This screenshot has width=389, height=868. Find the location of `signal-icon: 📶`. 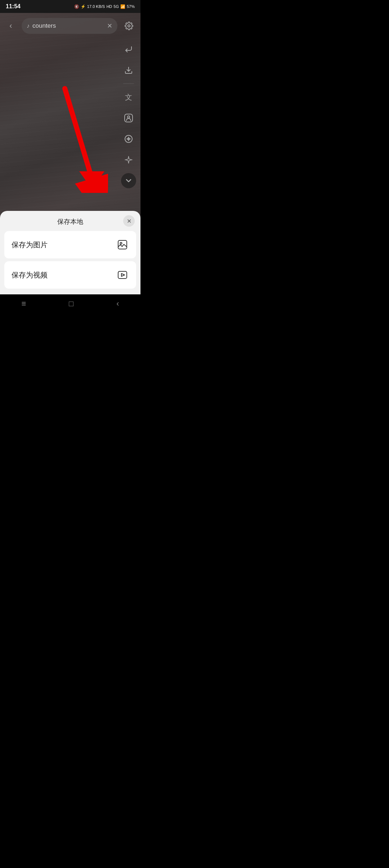

signal-icon: 📶 is located at coordinates (123, 6).